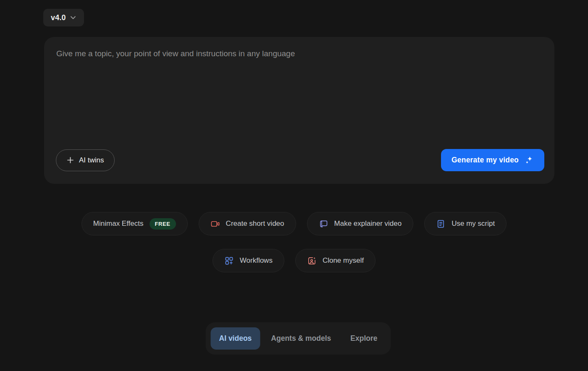  What do you see at coordinates (485, 160) in the screenshot?
I see `generate-video-label: Generate my video` at bounding box center [485, 160].